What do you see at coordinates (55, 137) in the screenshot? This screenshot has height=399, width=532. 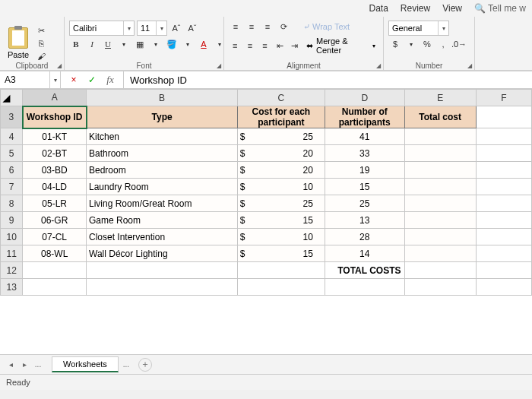 I see `cell-id: 01-KT` at bounding box center [55, 137].